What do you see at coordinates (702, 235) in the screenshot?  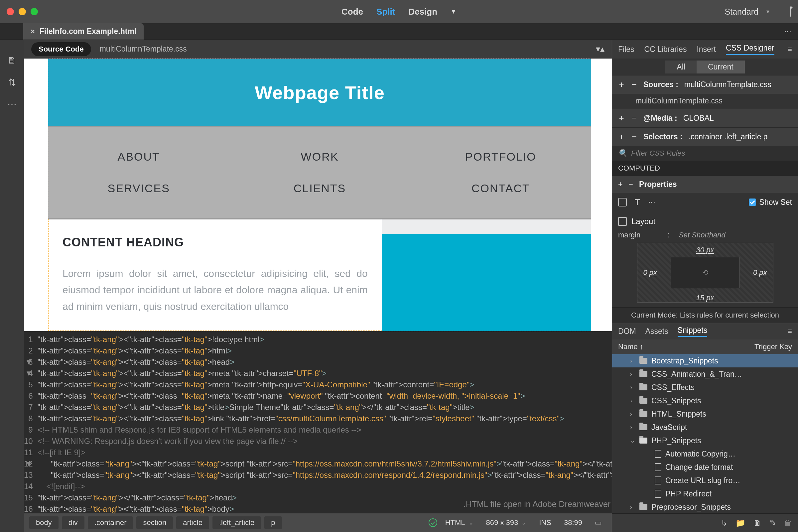 I see `margin-shorthand: Set Shorthand` at bounding box center [702, 235].